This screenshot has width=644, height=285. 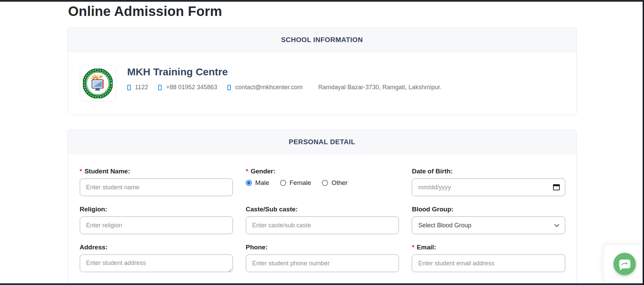 I want to click on school-address-text: Ramdayal Bazar-3730, Ramgati, Lakshmipur…, so click(x=380, y=88).